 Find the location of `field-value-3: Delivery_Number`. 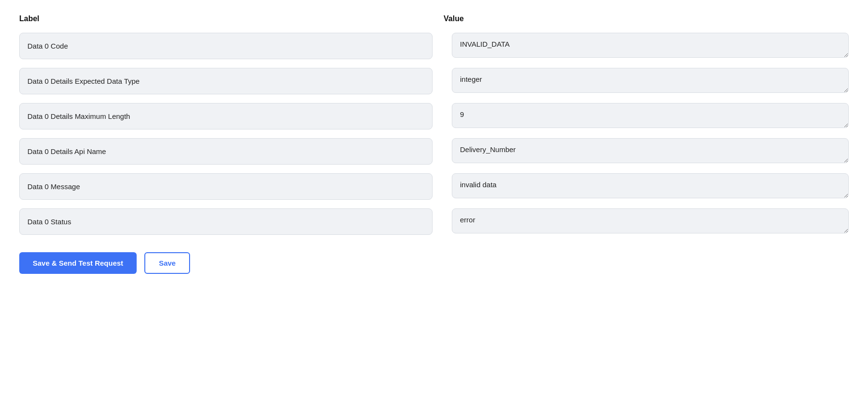

field-value-3: Delivery_Number is located at coordinates (651, 151).